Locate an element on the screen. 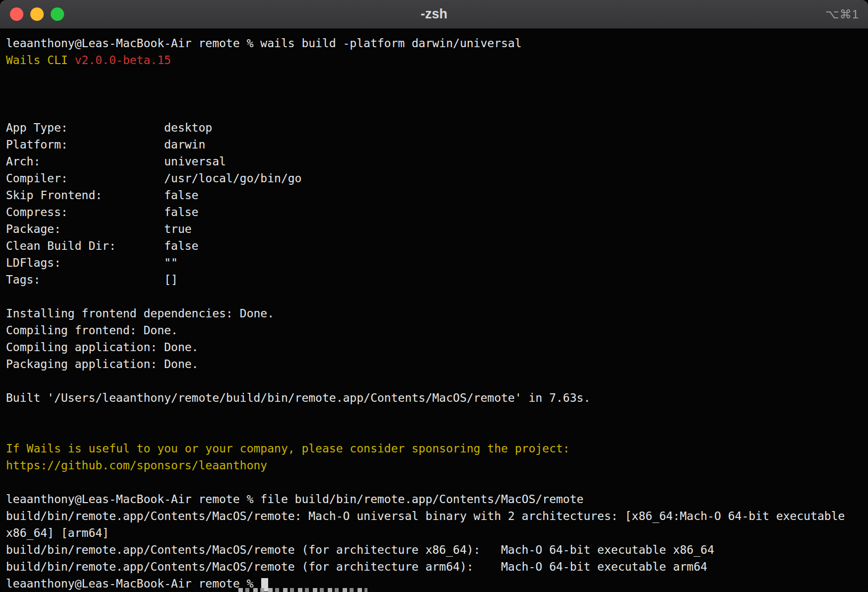  terminal-line: Wails CLI v2.0.0-beta.15 is located at coordinates (437, 60).